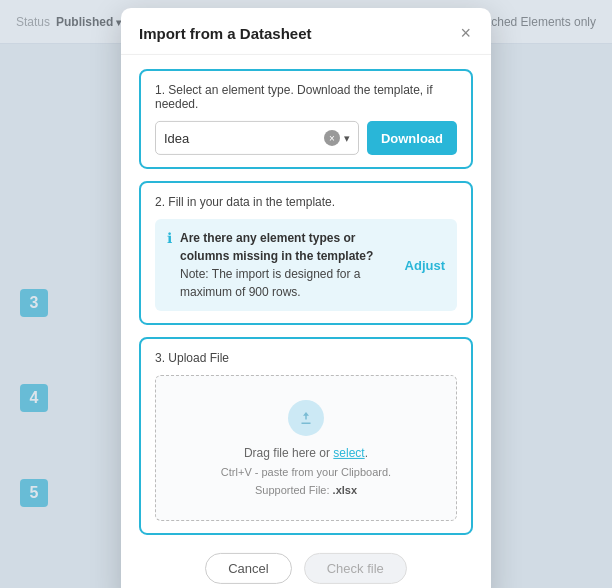  Describe the element at coordinates (306, 358) in the screenshot. I see `step3-label: 3. Upload File` at that location.